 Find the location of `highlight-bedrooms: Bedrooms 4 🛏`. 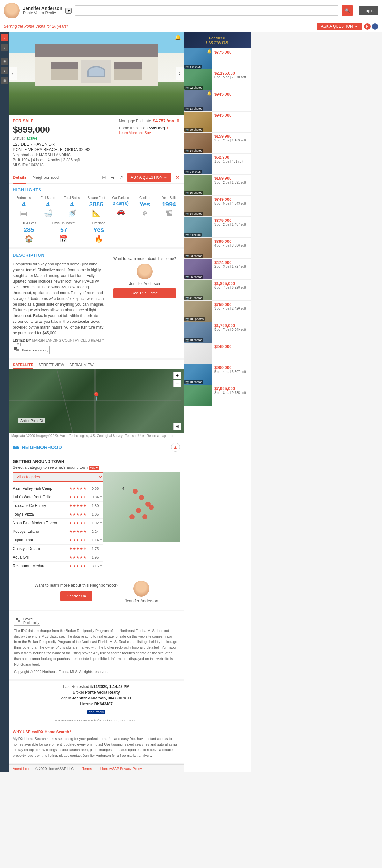

highlight-bedrooms: Bedrooms 4 🛏 is located at coordinates (24, 207).